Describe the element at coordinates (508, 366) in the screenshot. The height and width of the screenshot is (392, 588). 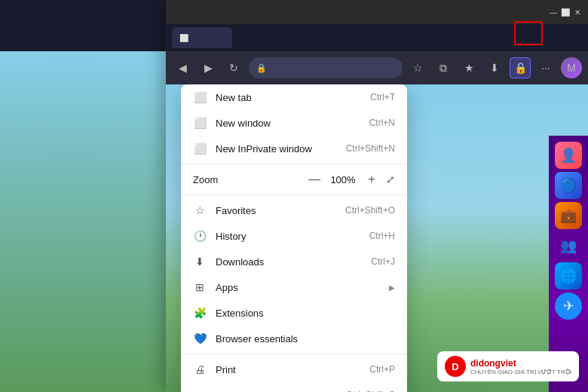
I see `watermark: D didongviet CHUYÊN GIAO GIÁ TRỊ VƯỢT TR…` at that location.